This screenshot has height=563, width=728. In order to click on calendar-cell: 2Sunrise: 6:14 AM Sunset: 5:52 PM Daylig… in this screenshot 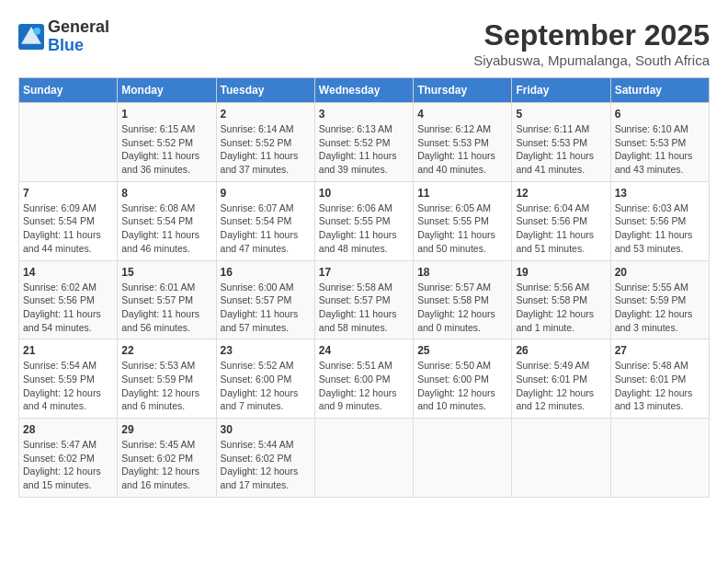, I will do `click(265, 143)`.